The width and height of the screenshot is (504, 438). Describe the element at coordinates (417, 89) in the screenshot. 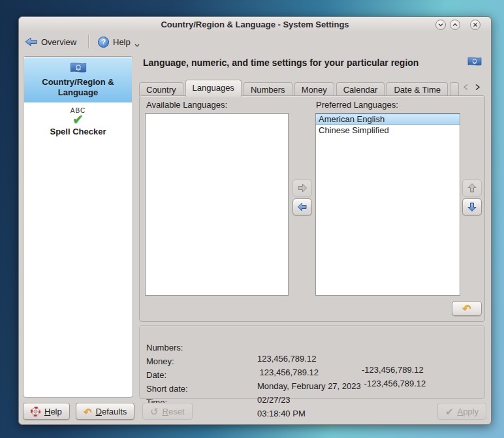

I see `tab-date-time: Date & Time` at that location.